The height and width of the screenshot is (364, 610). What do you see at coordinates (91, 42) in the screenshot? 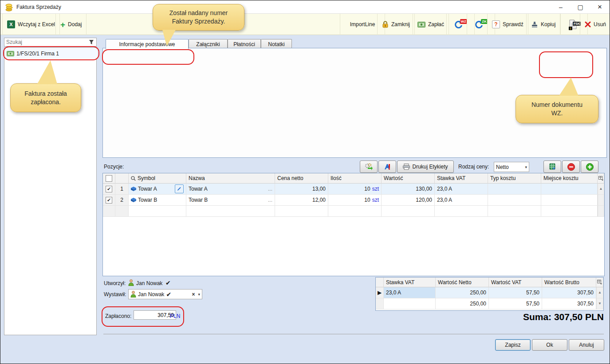
I see `filter-funnel-icon` at bounding box center [91, 42].